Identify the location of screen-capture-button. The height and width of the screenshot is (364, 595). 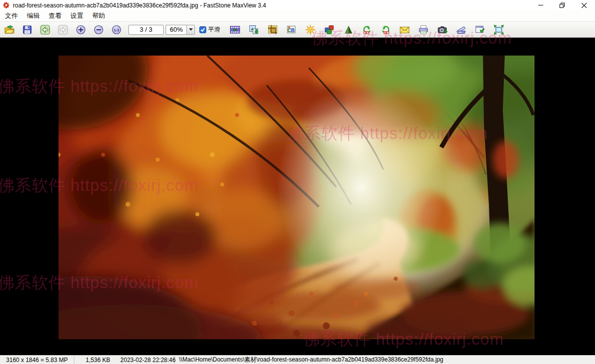
(442, 30).